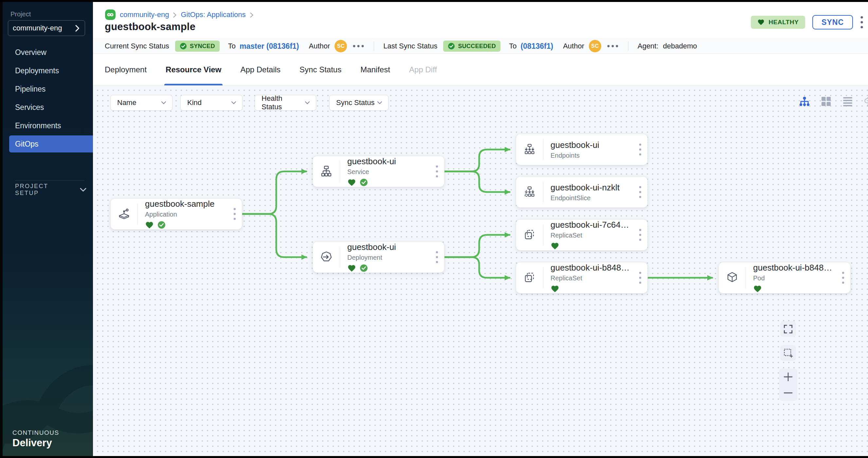 The width and height of the screenshot is (868, 458). Describe the element at coordinates (379, 257) in the screenshot. I see `node-deployment-guestbook-ui: guestbook-ui Deployment` at that location.